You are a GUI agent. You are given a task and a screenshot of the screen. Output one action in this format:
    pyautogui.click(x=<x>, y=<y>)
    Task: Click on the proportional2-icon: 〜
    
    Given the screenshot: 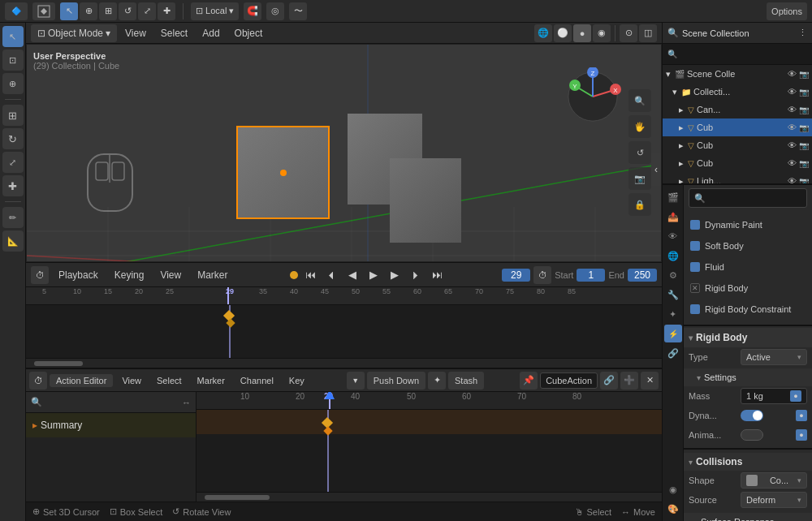 What is the action you would take?
    pyautogui.click(x=298, y=11)
    